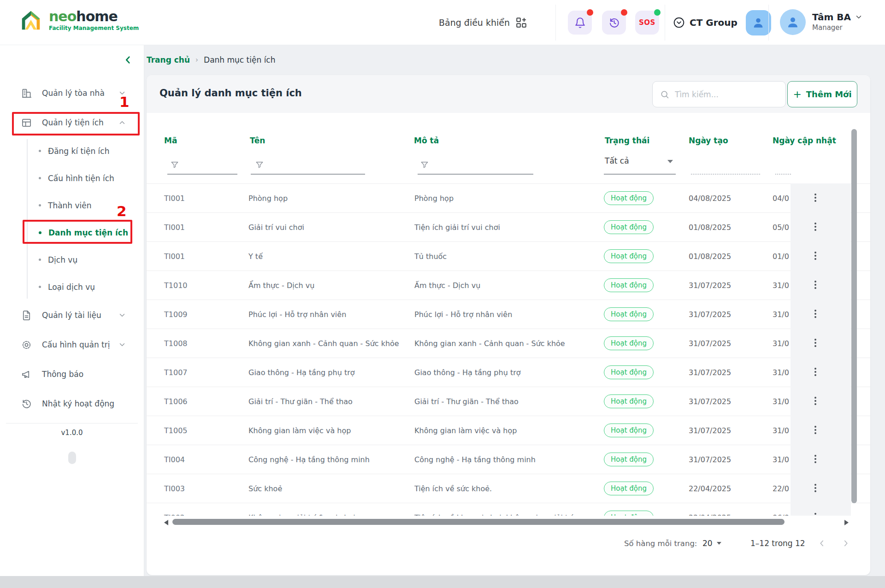 The width and height of the screenshot is (885, 588). What do you see at coordinates (309, 460) in the screenshot?
I see `cell-name: Công nghệ - Hạ tầng thông minh` at bounding box center [309, 460].